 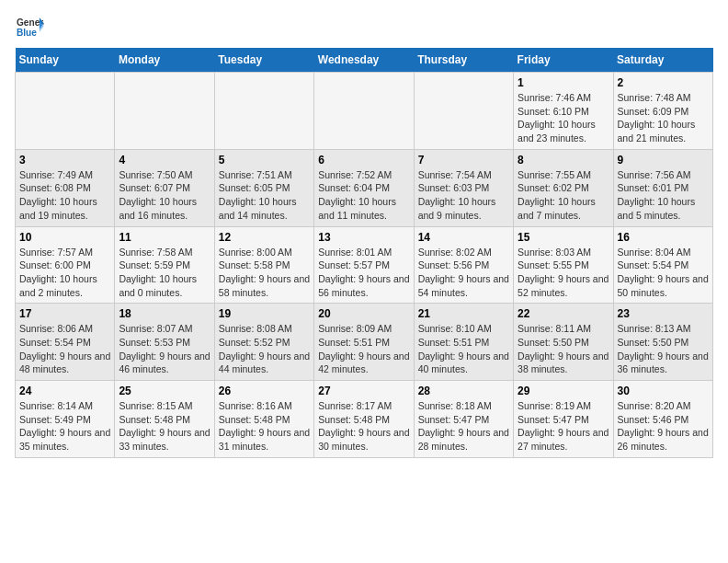 What do you see at coordinates (664, 237) in the screenshot?
I see `day-number: 16` at bounding box center [664, 237].